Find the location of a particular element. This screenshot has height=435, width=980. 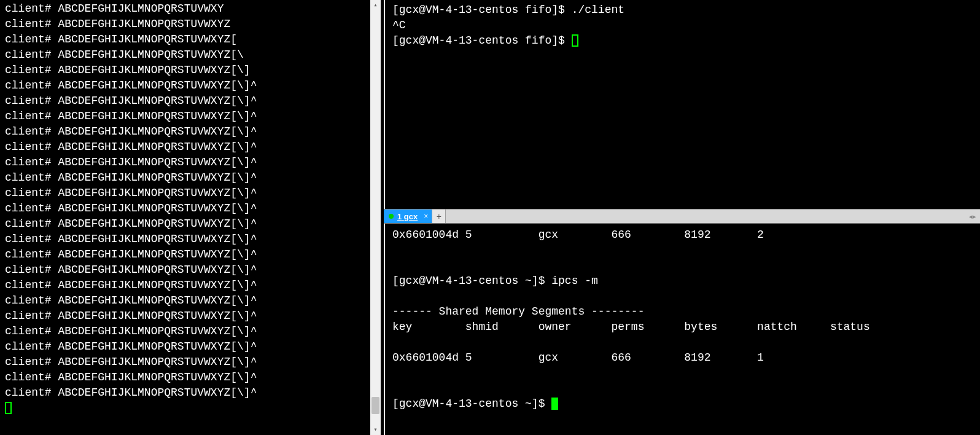

shm-columns: key shmid owner perms bytes nattch statu… is located at coordinates (683, 327).